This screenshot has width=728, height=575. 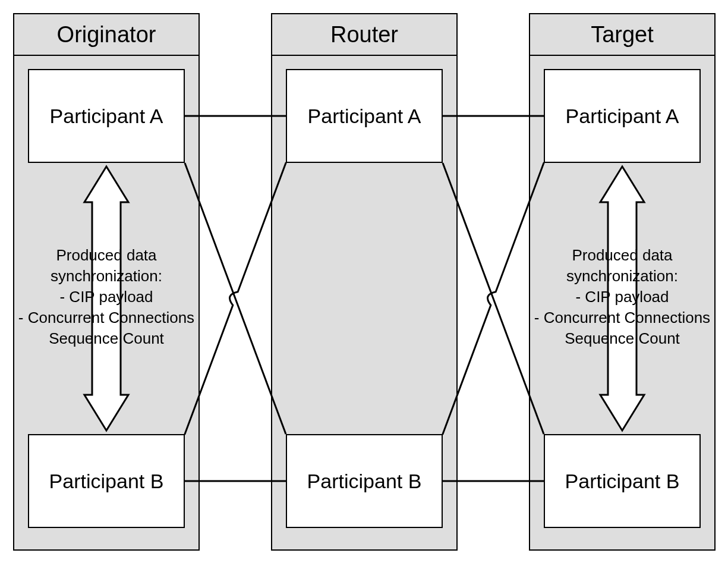 I want to click on participant-a-target: Participant A, so click(x=622, y=116).